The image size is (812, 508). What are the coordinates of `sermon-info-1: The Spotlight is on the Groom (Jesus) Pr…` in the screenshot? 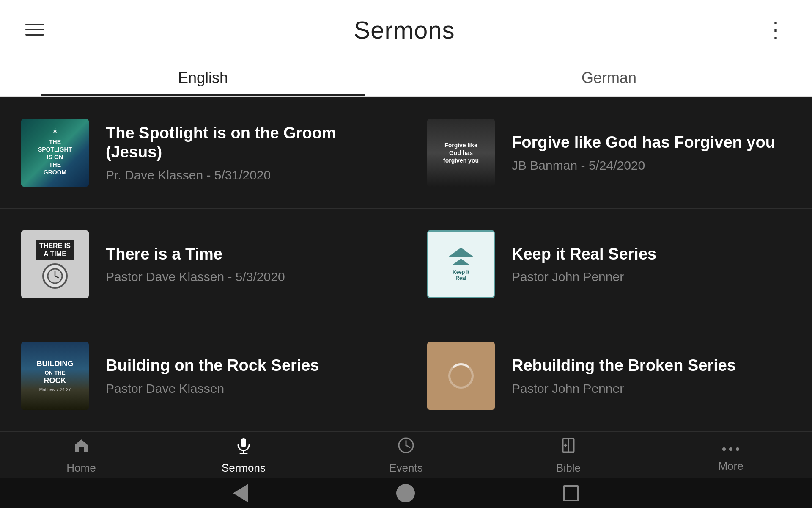 It's located at (245, 153).